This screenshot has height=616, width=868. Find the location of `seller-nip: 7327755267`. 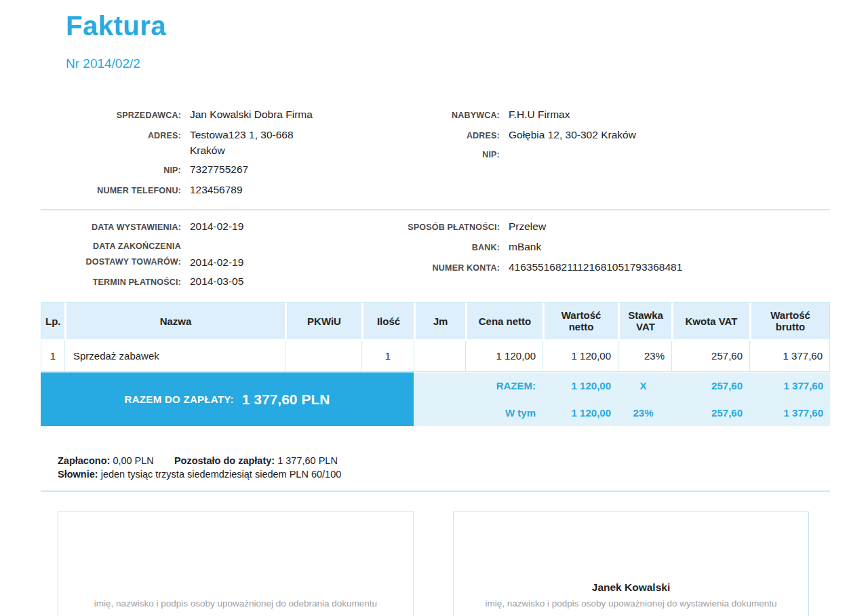

seller-nip: 7327755267 is located at coordinates (219, 170).